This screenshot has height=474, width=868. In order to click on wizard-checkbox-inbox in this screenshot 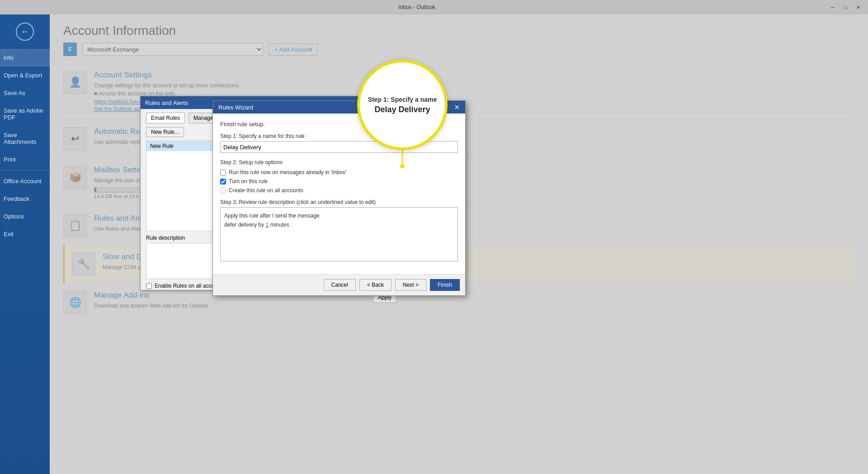, I will do `click(223, 173)`.